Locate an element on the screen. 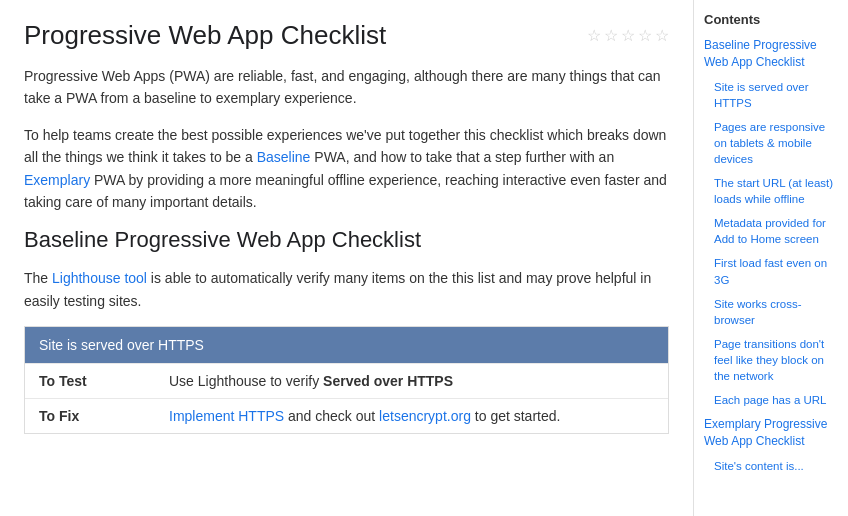 This screenshot has width=848, height=516. table-row: To Fix Implement HTTPS and check out let… is located at coordinates (346, 416).